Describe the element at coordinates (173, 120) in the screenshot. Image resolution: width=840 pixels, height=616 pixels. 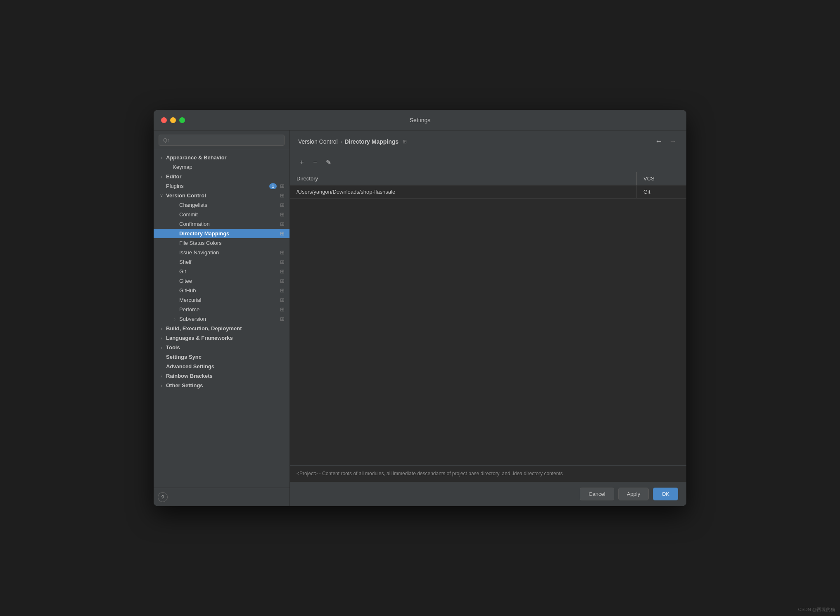
I see `minimize-button` at that location.